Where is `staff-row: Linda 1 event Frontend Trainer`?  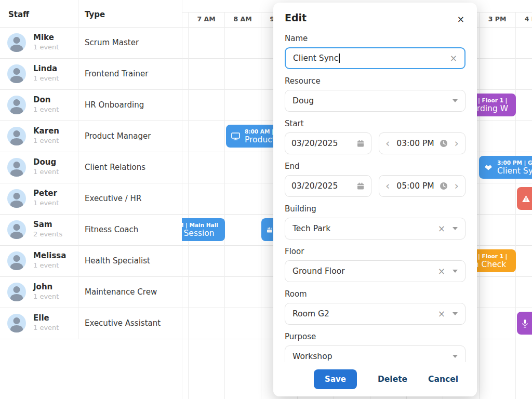 staff-row: Linda 1 event Frontend Trainer is located at coordinates (91, 74).